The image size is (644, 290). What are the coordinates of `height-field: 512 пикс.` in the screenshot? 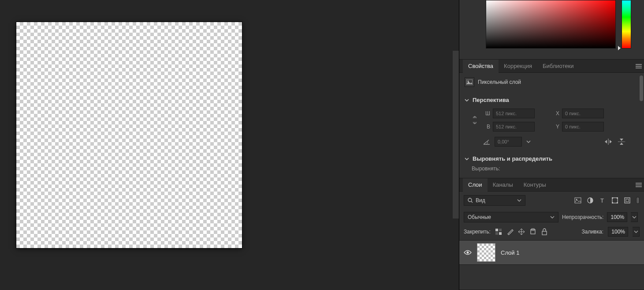 It's located at (514, 127).